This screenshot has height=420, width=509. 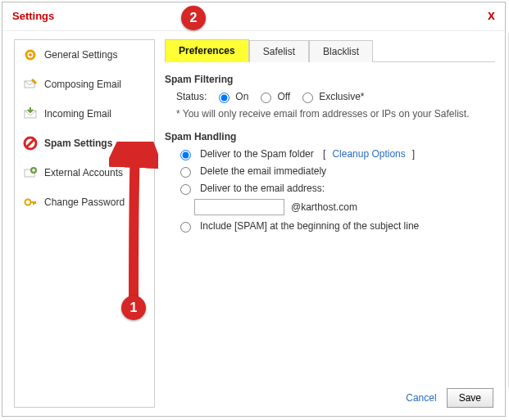 I want to click on status-exclusive-radio, so click(x=308, y=98).